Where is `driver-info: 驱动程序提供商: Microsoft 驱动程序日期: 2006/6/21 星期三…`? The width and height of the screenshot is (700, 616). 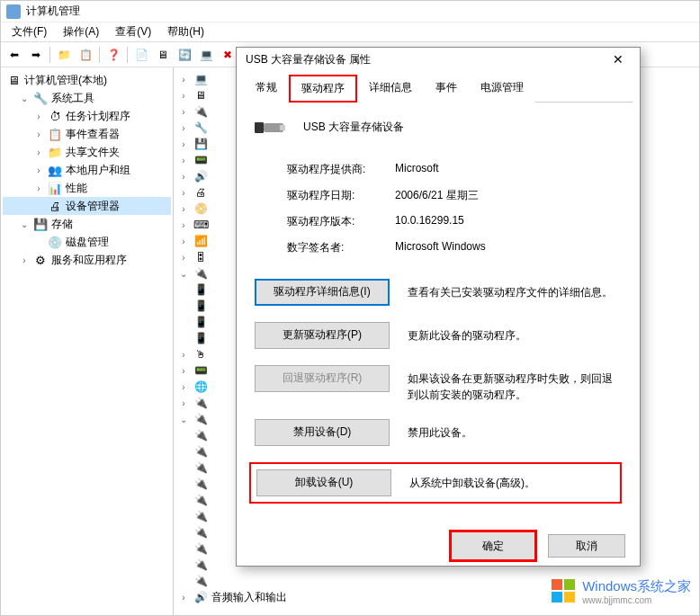 driver-info: 驱动程序提供商: Microsoft 驱动程序日期: 2006/6/21 星期三… is located at coordinates (454, 209).